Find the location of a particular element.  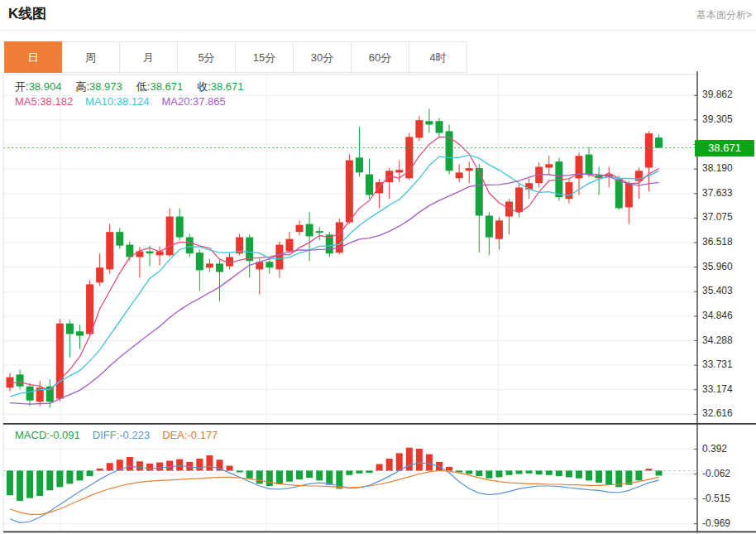

ohlc-close: 收:38.671 is located at coordinates (220, 87).